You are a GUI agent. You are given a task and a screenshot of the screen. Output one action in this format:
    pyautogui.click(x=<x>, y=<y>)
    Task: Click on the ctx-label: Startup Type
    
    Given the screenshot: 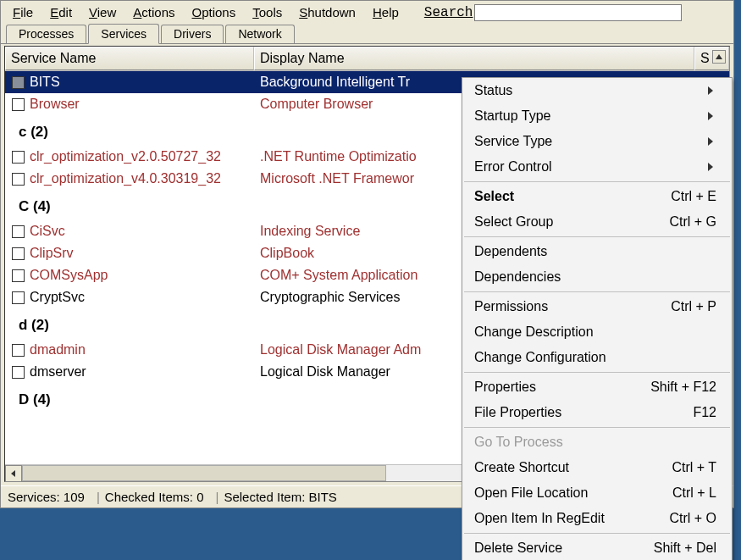 What is the action you would take?
    pyautogui.click(x=512, y=116)
    